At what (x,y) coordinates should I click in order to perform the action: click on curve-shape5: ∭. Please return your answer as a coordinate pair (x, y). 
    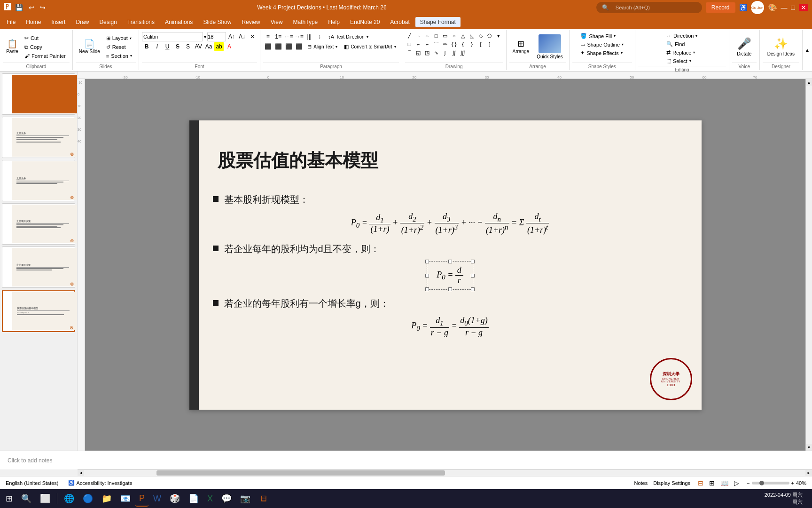
    Looking at the image, I should click on (463, 53).